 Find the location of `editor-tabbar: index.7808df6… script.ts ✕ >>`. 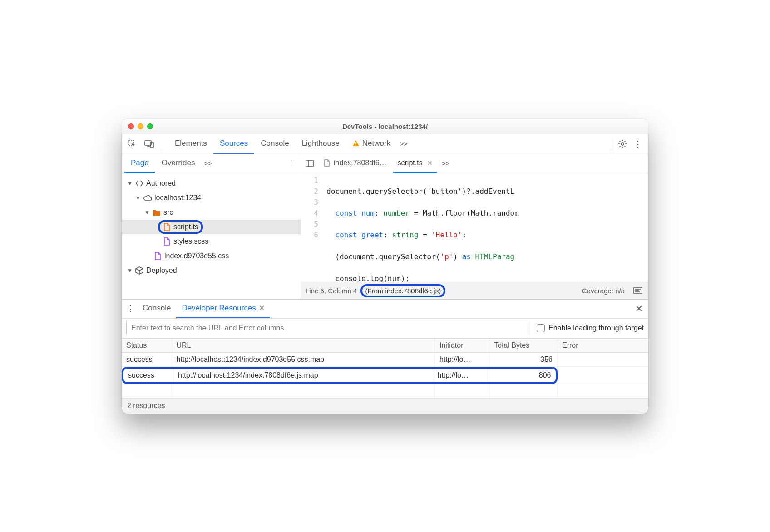

editor-tabbar: index.7808df6… script.ts ✕ >> is located at coordinates (475, 164).